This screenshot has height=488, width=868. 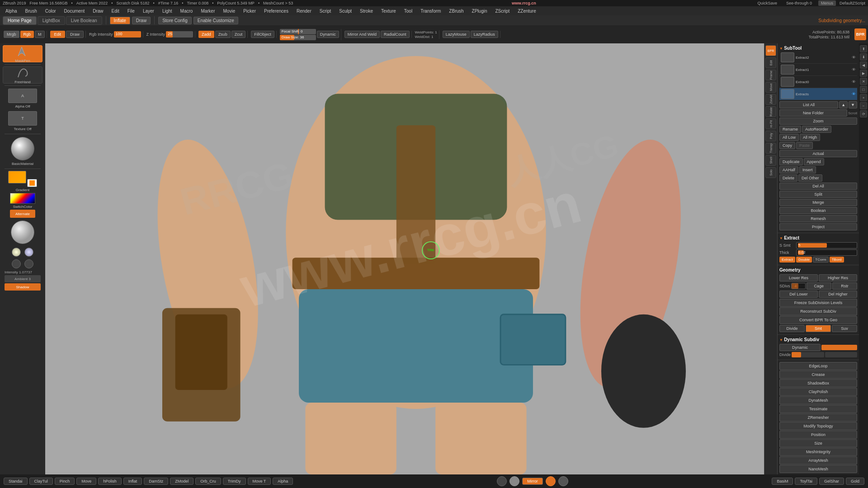 I want to click on delete-btn: Delete, so click(x=788, y=178).